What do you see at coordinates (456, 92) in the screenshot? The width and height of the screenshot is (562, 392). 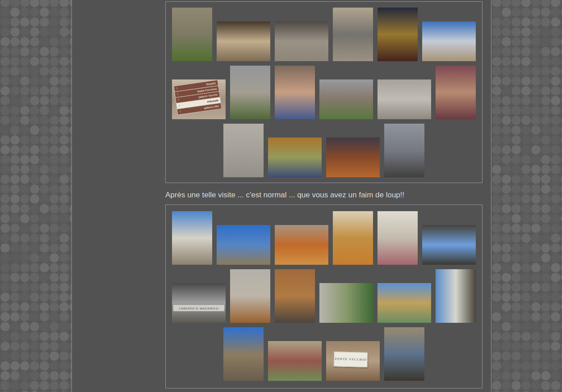 I see `renaissance-painting-detail-thumbnail` at bounding box center [456, 92].